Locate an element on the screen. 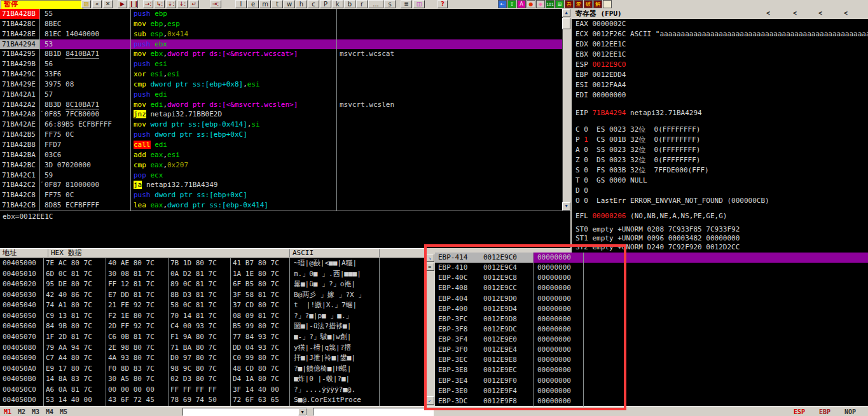  toolbar-letter-t: t is located at coordinates (277, 4).